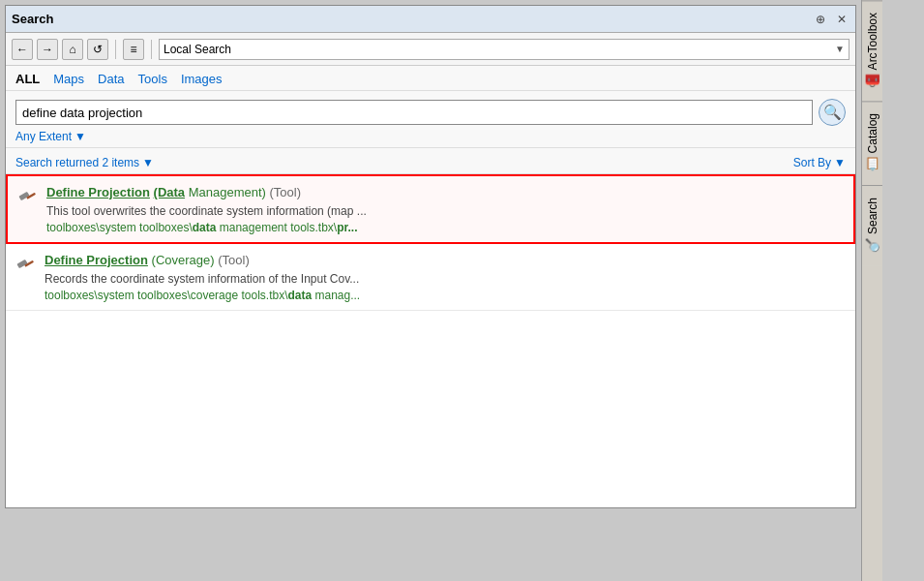 This screenshot has height=581, width=924. Describe the element at coordinates (184, 260) in the screenshot. I see `result-title-paren: (Coverage)` at that location.